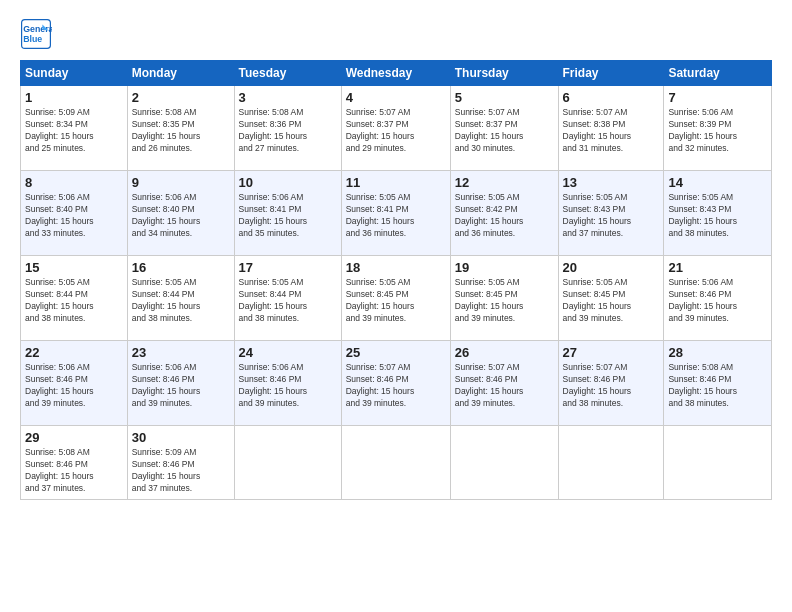 This screenshot has width=792, height=612. What do you see at coordinates (180, 128) in the screenshot?
I see `calendar-day-cell: 2Sunrise: 5:08 AM Sunset: 8:35 PM Daylig…` at bounding box center [180, 128].